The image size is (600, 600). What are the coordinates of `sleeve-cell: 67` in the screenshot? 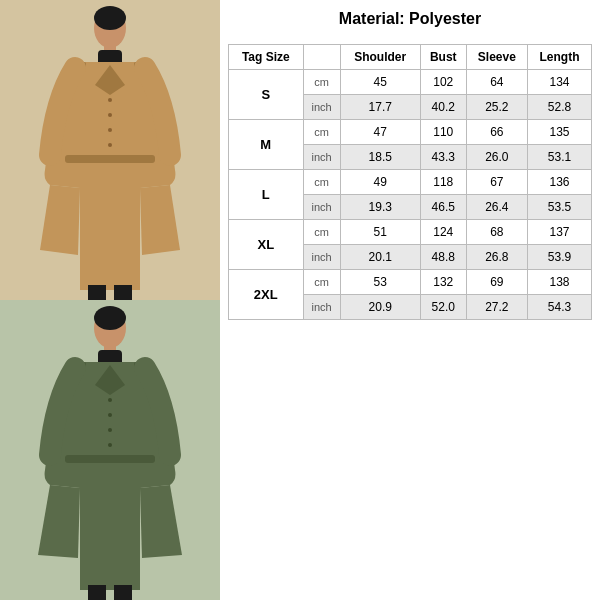 It's located at (496, 182).